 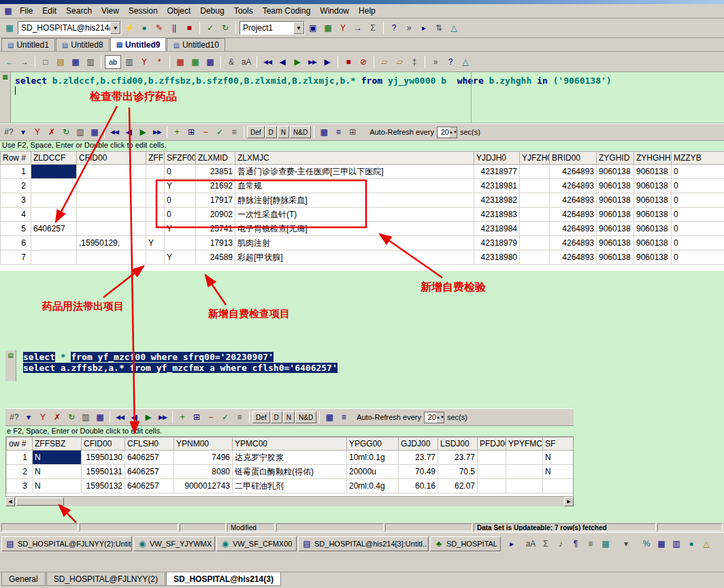 What do you see at coordinates (348, 62) in the screenshot?
I see `break-icon: ■` at bounding box center [348, 62].